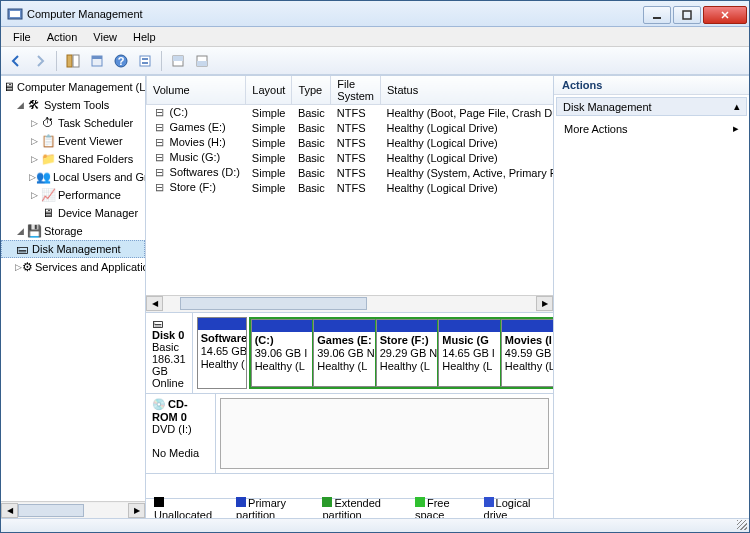 Image resolution: width=750 pixels, height=533 pixels. Describe the element at coordinates (350, 304) in the screenshot. I see `volume-scrollbar: ◀ ▶` at that location.